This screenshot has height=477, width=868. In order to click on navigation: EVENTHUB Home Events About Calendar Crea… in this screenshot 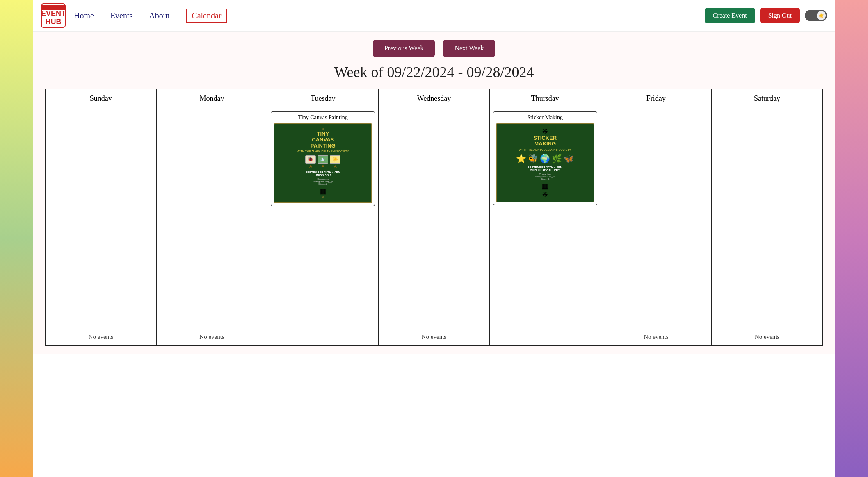, I will do `click(434, 16)`.